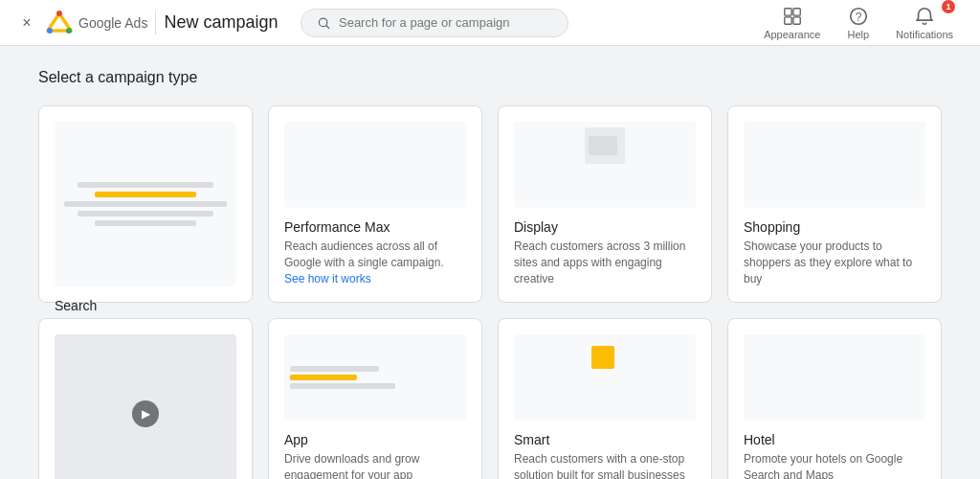  I want to click on see-how-it-works-link: See how it works, so click(327, 279).